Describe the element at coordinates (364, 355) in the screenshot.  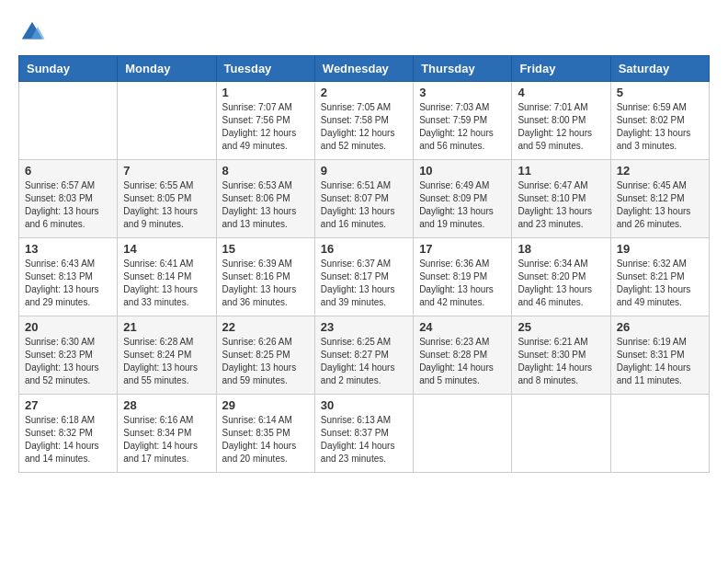
I see `calendar-cell: 23Sunrise: 6:25 AM Sunset: 8:27 PM Dayli…` at that location.